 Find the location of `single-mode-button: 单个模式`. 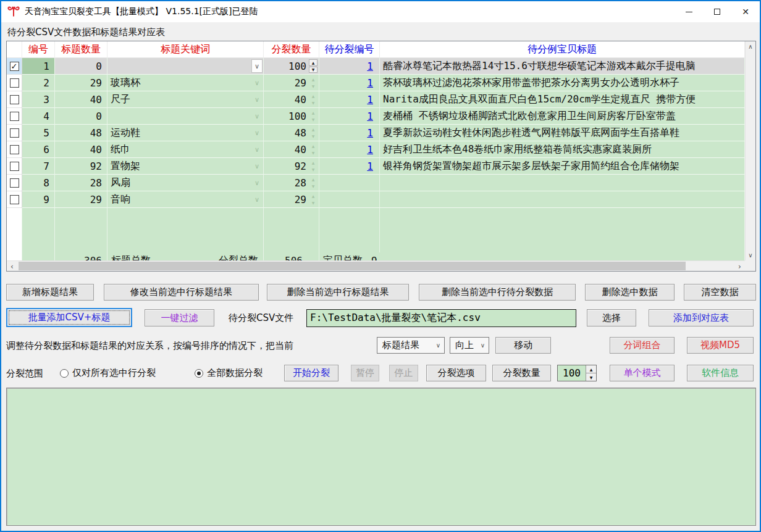

single-mode-button: 单个模式 is located at coordinates (642, 373).